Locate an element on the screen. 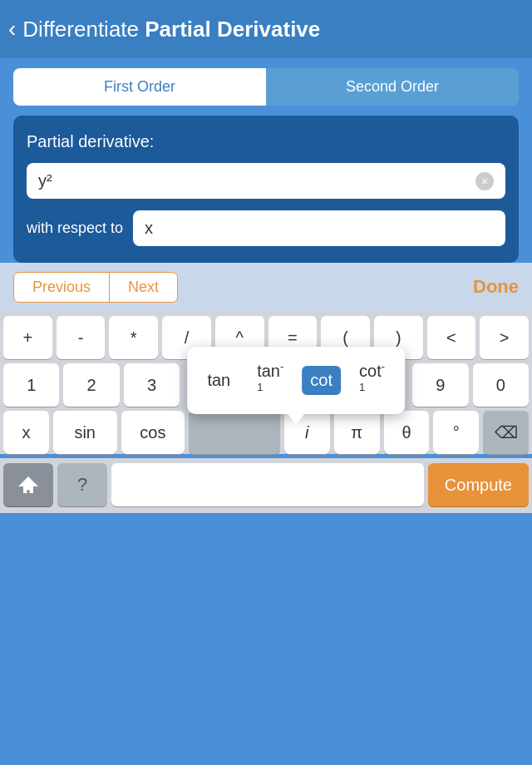 This screenshot has width=532, height=765. key-2: 2 is located at coordinates (91, 385).